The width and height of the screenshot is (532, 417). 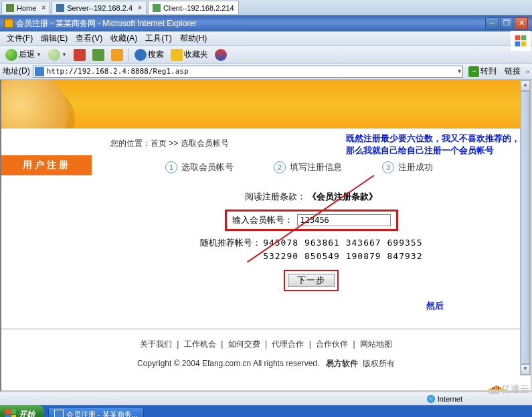 What do you see at coordinates (266, 386) in the screenshot?
I see `company-info: 公司地址：某某省某某市某某路某某大厦 邮编：123456 电话：010-6666…` at bounding box center [266, 386].